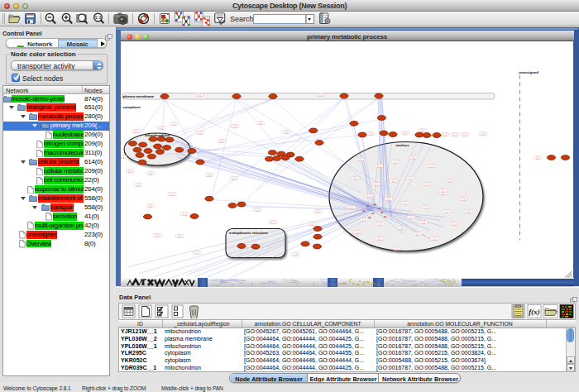 The height and width of the screenshot is (392, 579). I want to click on svg-text: f(x), so click(534, 311).